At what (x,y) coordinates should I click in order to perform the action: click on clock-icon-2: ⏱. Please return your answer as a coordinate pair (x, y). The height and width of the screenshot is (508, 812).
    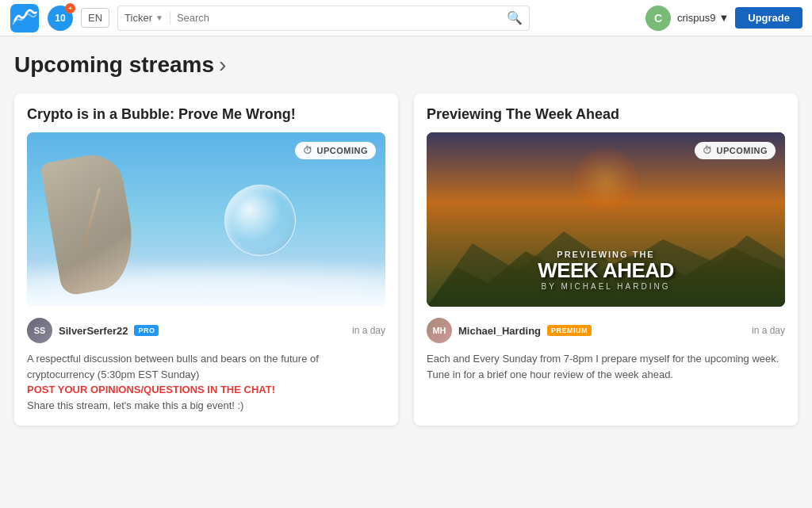
    Looking at the image, I should click on (707, 151).